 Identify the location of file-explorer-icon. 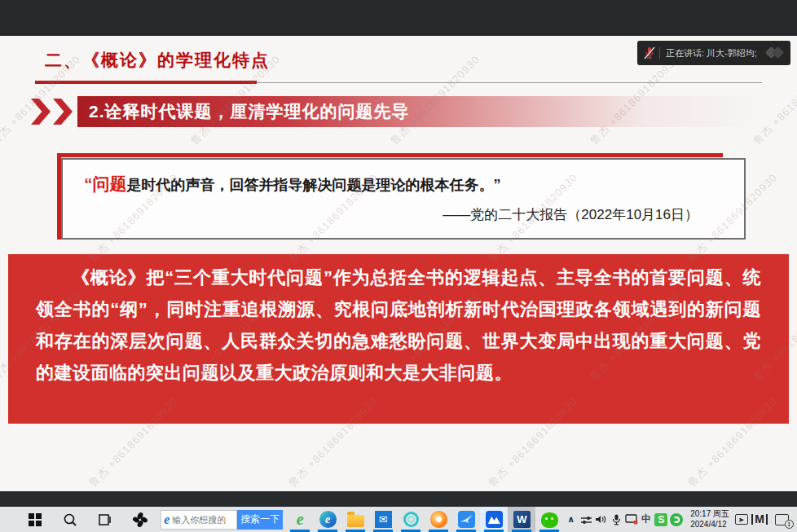
(355, 521).